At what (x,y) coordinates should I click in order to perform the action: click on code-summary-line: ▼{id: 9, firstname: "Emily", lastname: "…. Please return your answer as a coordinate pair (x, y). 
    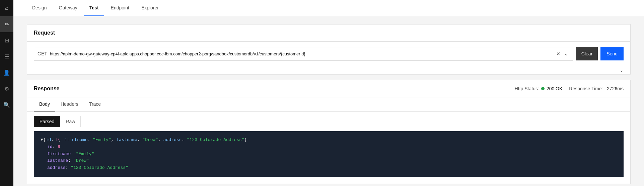
    Looking at the image, I should click on (329, 140).